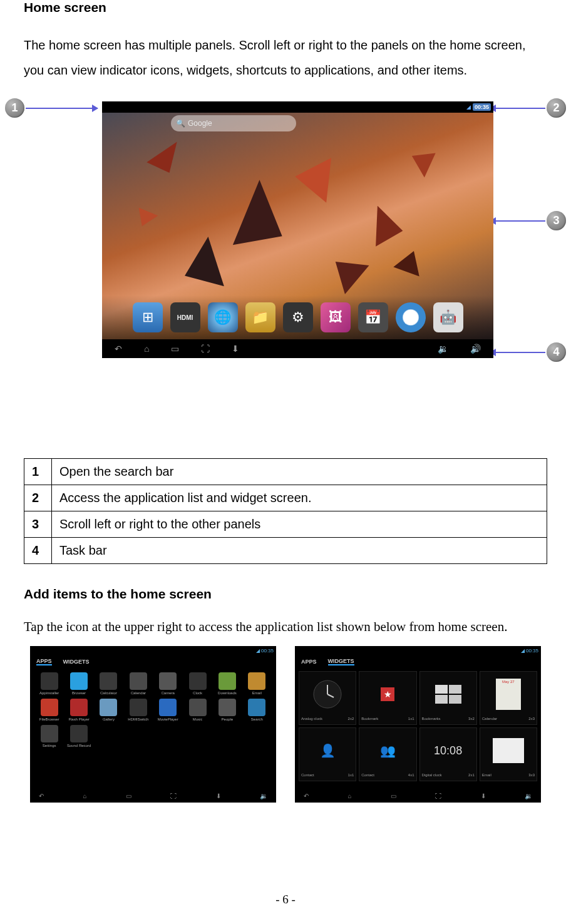 The width and height of the screenshot is (571, 924). I want to click on legend-text: Open the search bar, so click(299, 472).